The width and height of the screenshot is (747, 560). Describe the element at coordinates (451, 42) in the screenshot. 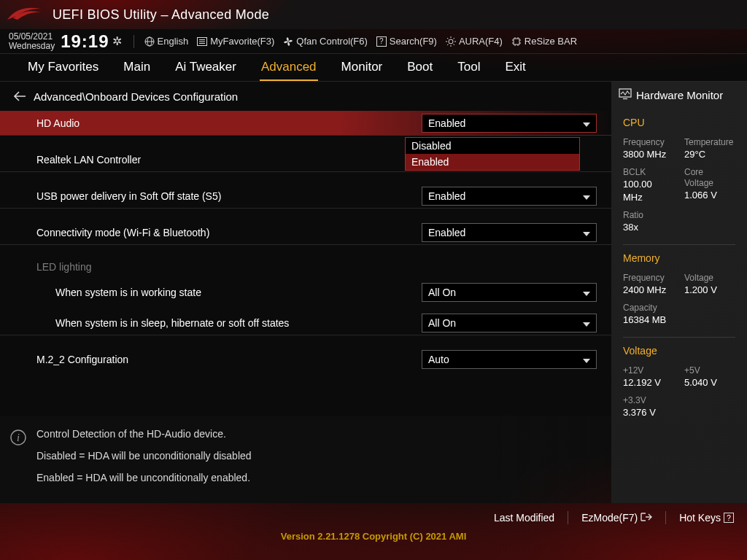

I see `sun-icon` at that location.